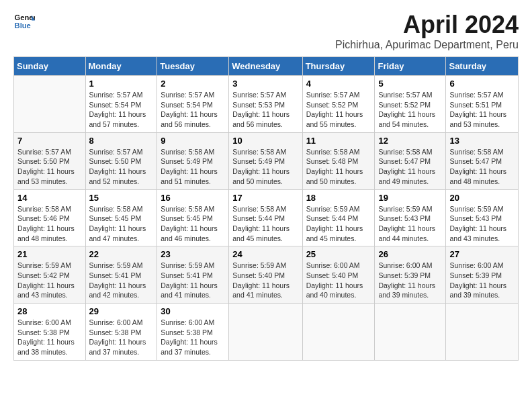 This screenshot has width=532, height=411. What do you see at coordinates (266, 218) in the screenshot?
I see `calendar-week-3: 14Sunrise: 5:58 AM Sunset: 5:46 PM Dayli…` at bounding box center [266, 218].